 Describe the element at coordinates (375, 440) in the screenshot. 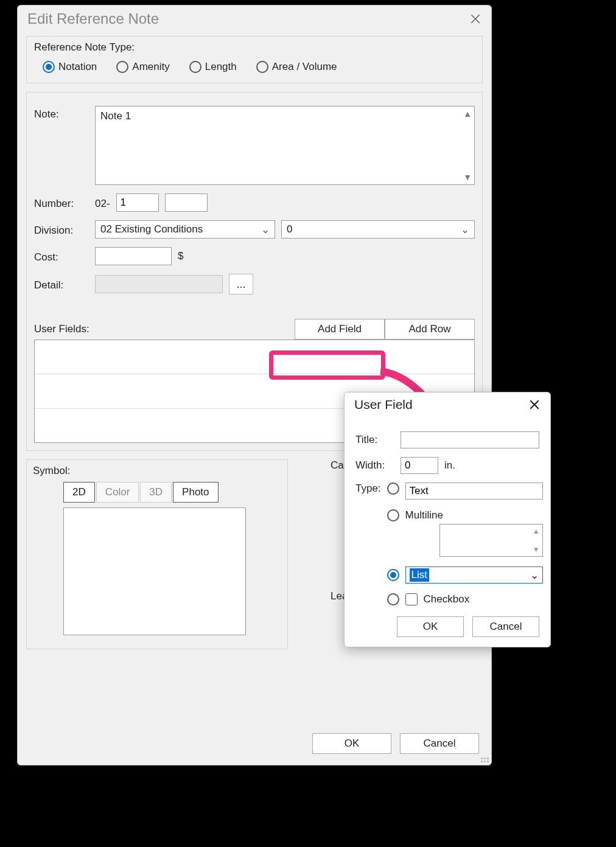

I see `title-label: Title:` at that location.